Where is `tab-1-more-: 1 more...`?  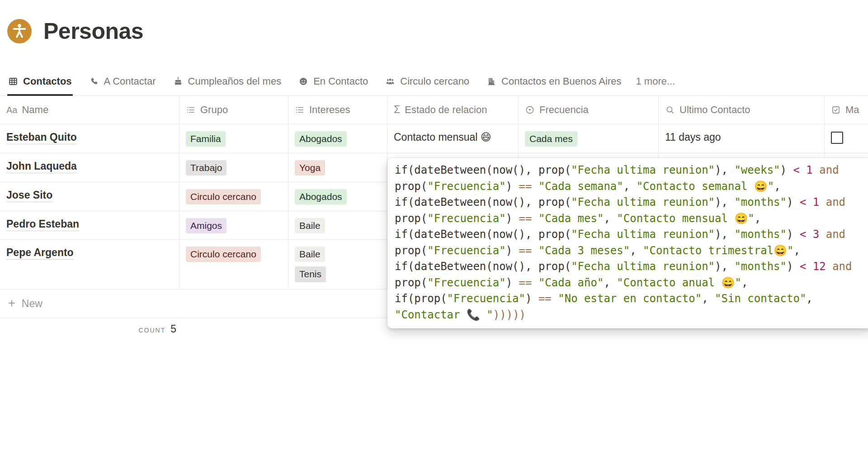 tab-1-more-: 1 more... is located at coordinates (656, 81).